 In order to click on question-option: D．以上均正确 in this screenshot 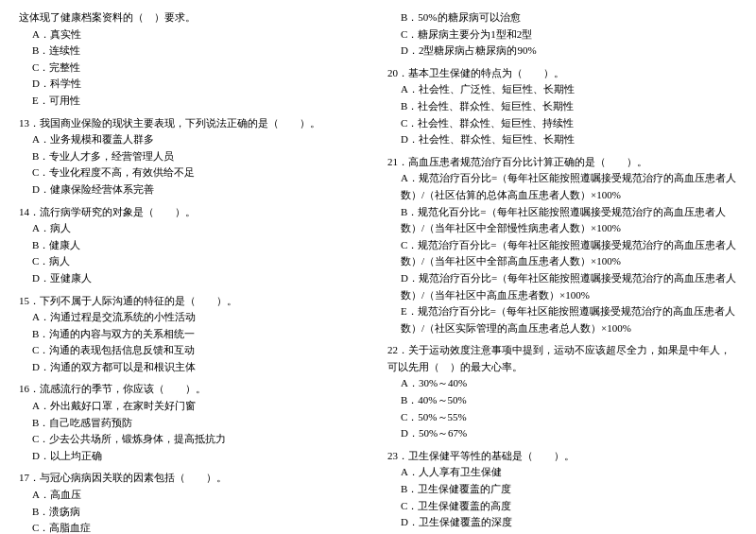, I will do `click(194, 456)`.